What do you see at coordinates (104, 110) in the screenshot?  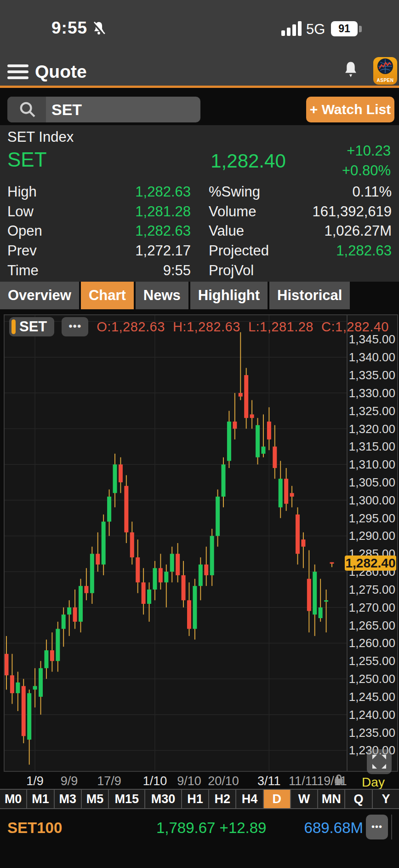 I see `symbol-search-box` at bounding box center [104, 110].